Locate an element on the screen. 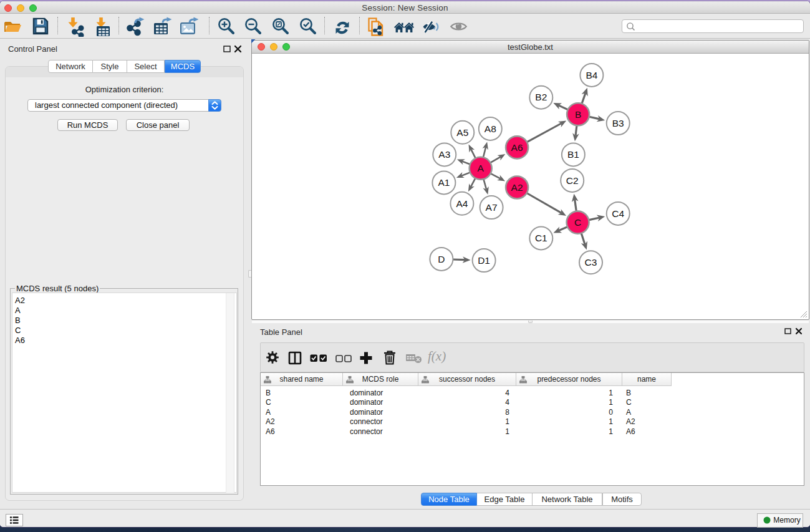 The image size is (810, 532). svg-text: B3 is located at coordinates (619, 123).